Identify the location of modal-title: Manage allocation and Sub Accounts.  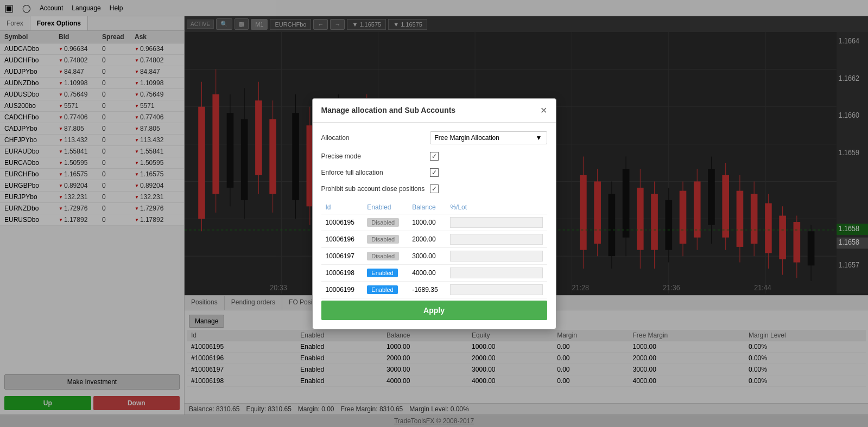
(389, 110).